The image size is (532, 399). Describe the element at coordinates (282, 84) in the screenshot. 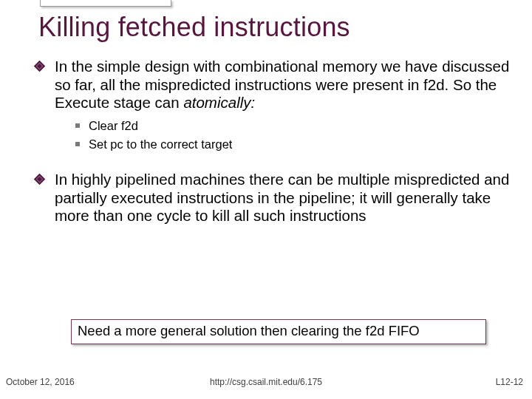

I see `bullet-text: In the simple design with combinational …` at that location.